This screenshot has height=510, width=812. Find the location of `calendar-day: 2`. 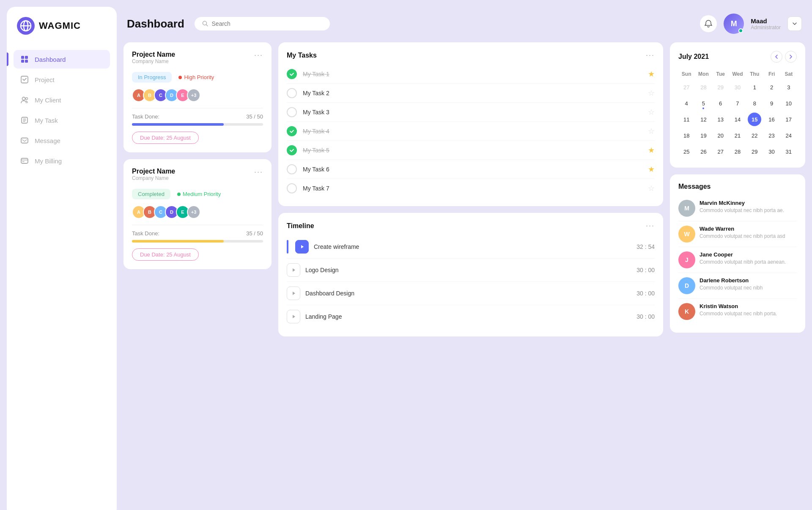

calendar-day: 2 is located at coordinates (772, 87).